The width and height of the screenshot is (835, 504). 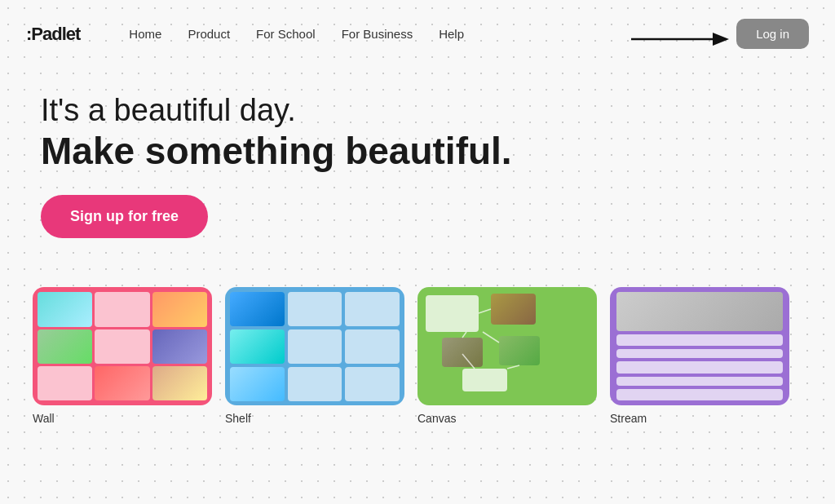 I want to click on nav-home: Home, so click(x=145, y=34).